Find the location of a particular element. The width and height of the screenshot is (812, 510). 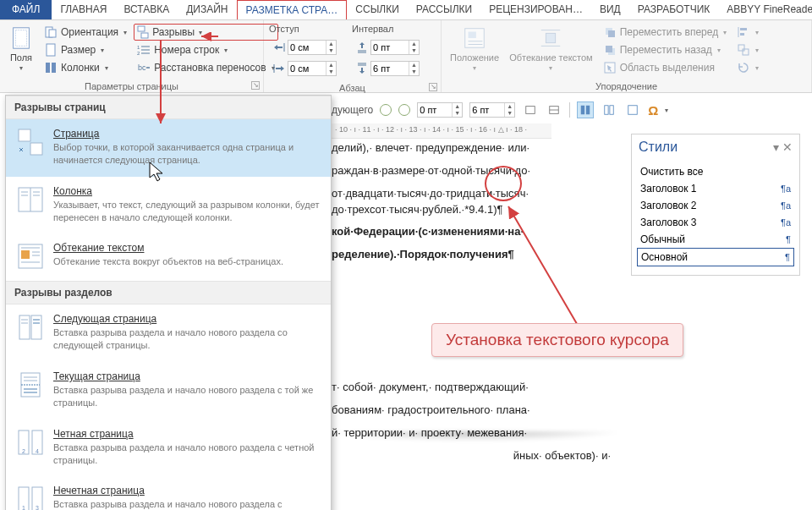

styles-pane: Стили ▾✕ Очистить все Заголовок 1¶a Заго… is located at coordinates (716, 205).